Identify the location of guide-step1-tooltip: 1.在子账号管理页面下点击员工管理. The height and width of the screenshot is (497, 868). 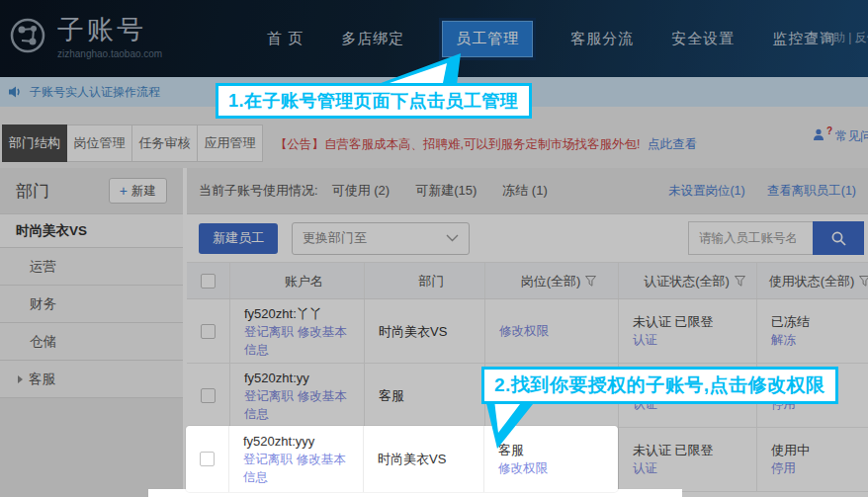
(374, 101).